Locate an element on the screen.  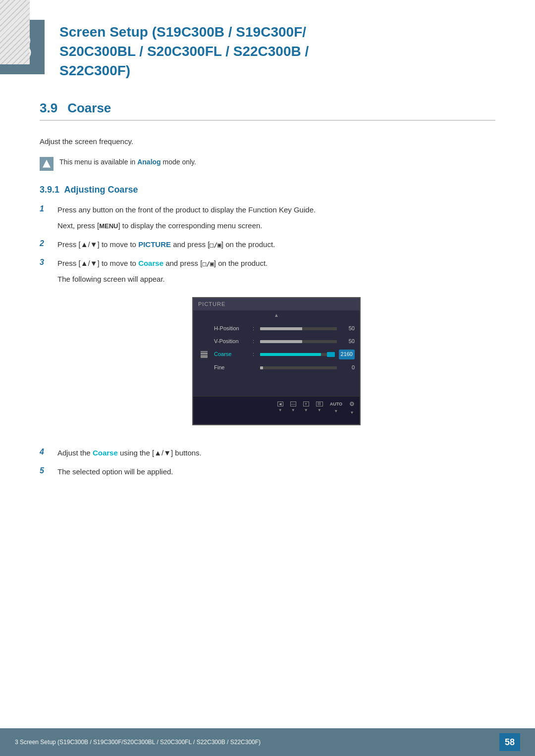
step-number-5: 5 is located at coordinates (45, 471).